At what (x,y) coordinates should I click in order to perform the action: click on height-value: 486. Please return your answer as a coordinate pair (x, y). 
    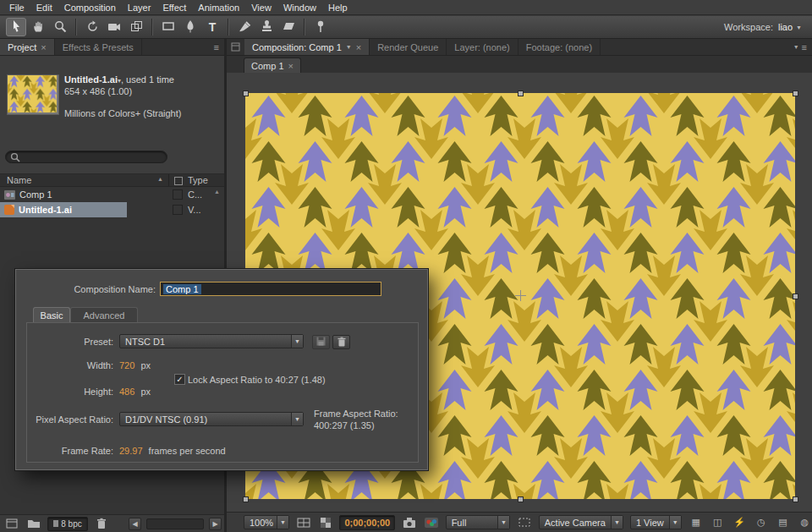
    Looking at the image, I should click on (127, 392).